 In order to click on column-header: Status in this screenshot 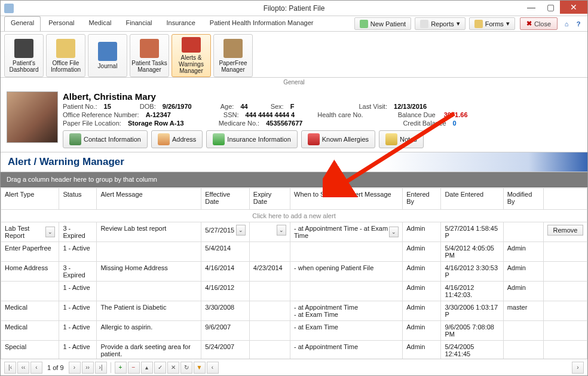, I will do `click(78, 199)`.